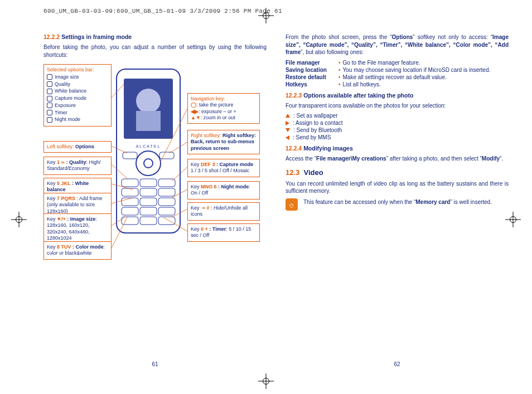 This screenshot has width=532, height=394. Describe the element at coordinates (155, 37) in the screenshot. I see `heading-12-2-2: 12.2.2 Settings in framing mode` at that location.